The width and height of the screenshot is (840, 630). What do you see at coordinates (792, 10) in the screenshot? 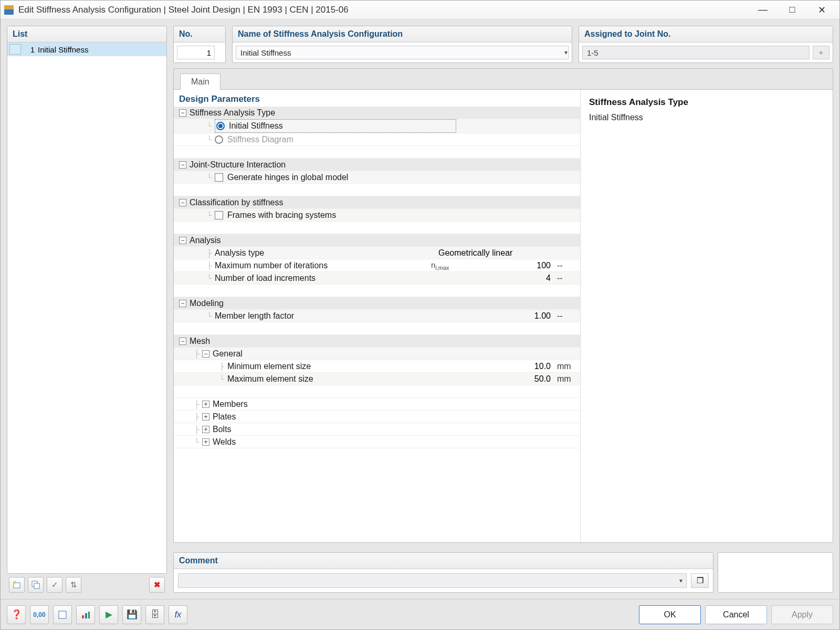
I see `maximize-button: □` at bounding box center [792, 10].